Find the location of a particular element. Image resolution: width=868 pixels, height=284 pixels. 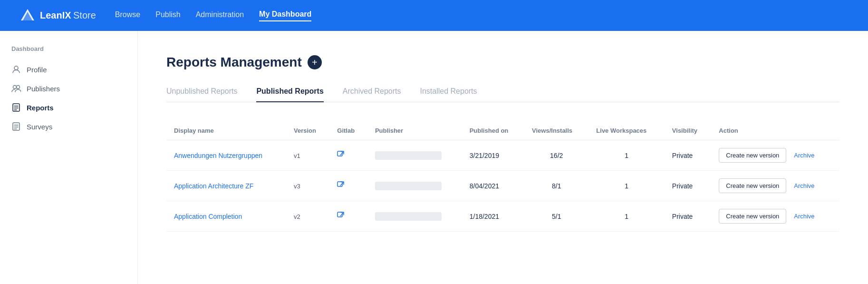

col-publisher: Publisher is located at coordinates (415, 131).